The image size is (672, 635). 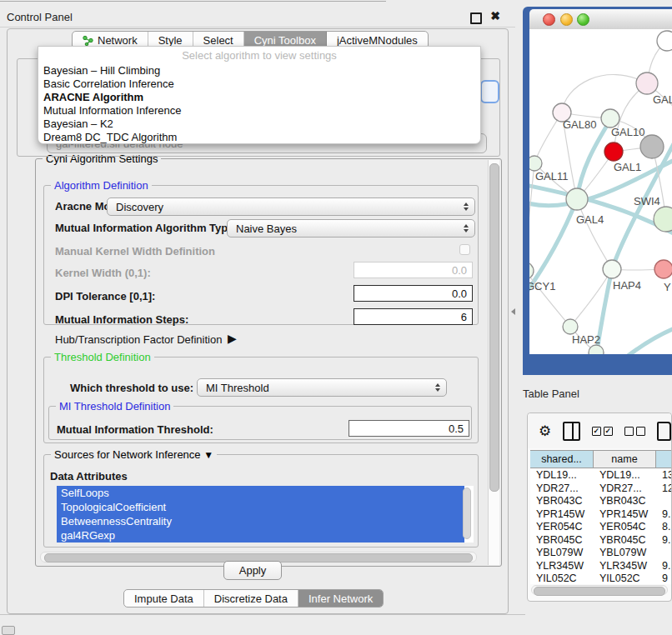 What do you see at coordinates (600, 567) in the screenshot?
I see `table-row: YLR345WYLR345W9.` at bounding box center [600, 567].